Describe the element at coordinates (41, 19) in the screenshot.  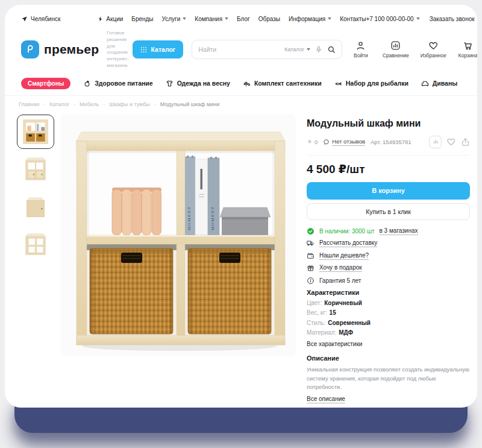
I see `city-selector: Челябинск` at that location.